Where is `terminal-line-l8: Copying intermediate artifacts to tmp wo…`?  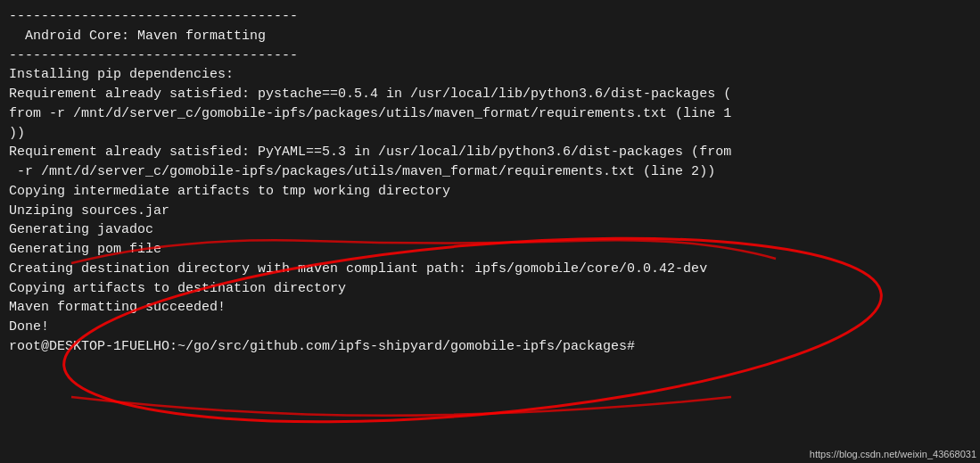
terminal-line-l8: Copying intermediate artifacts to tmp wo… is located at coordinates (490, 192).